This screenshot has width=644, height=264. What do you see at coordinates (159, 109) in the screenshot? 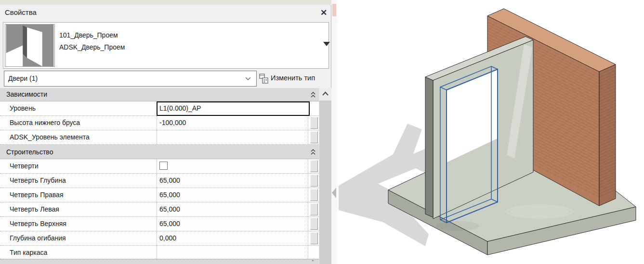
I see `property-row: Уровень L1(0.000)_AP` at bounding box center [159, 109].